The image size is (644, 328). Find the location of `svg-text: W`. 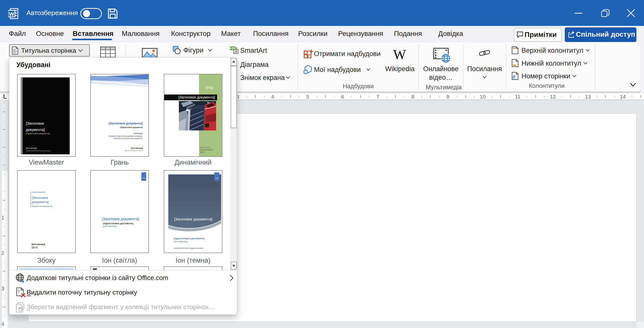

svg-text: W is located at coordinates (12, 14).